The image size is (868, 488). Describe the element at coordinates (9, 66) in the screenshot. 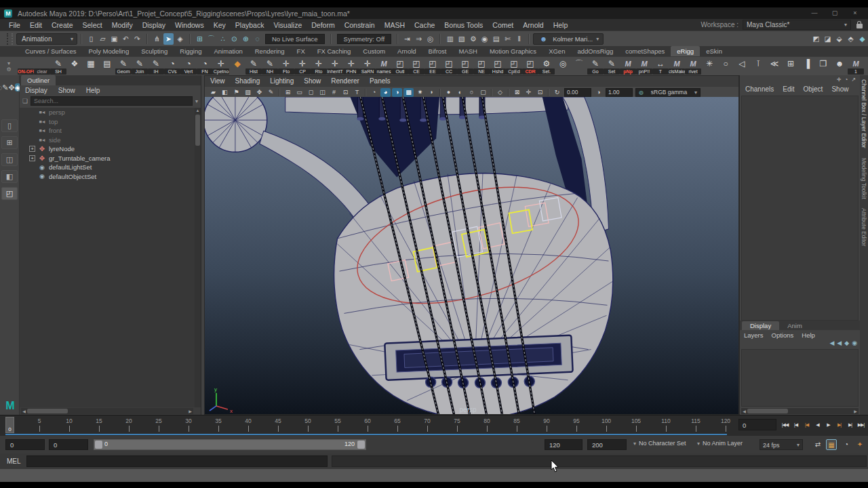

I see `shelf-options: ▾⚙` at that location.